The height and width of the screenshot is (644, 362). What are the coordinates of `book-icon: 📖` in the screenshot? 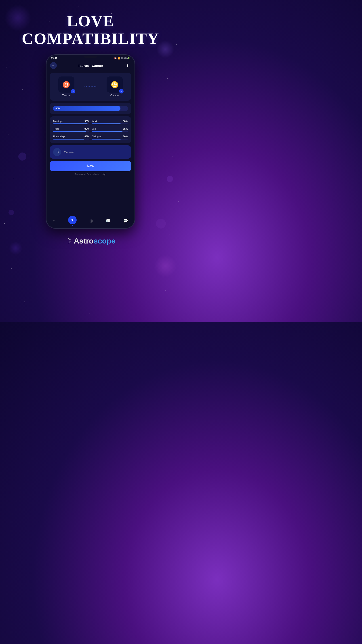 It's located at (108, 221).